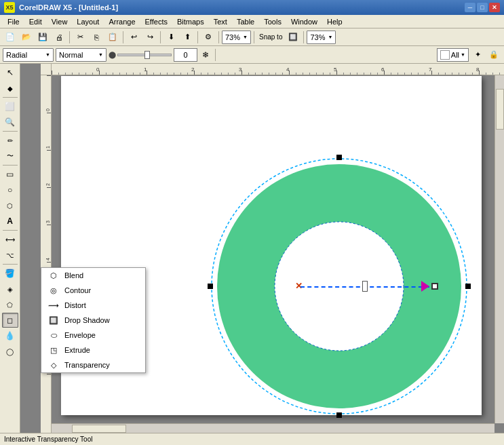  I want to click on fill-type-label: Radial, so click(16, 55).